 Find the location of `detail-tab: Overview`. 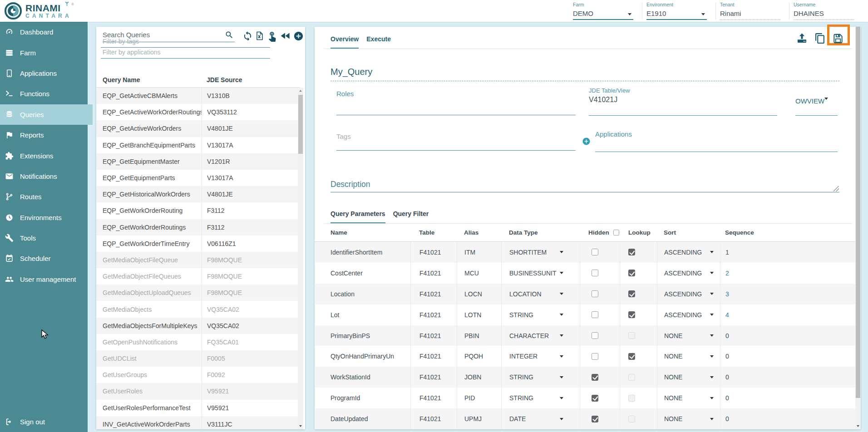

detail-tab: Overview is located at coordinates (345, 42).